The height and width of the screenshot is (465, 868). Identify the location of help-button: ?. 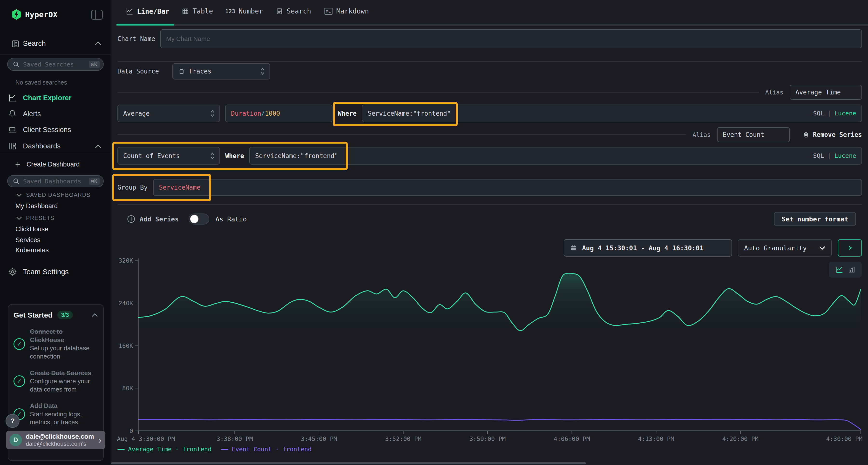
(12, 421).